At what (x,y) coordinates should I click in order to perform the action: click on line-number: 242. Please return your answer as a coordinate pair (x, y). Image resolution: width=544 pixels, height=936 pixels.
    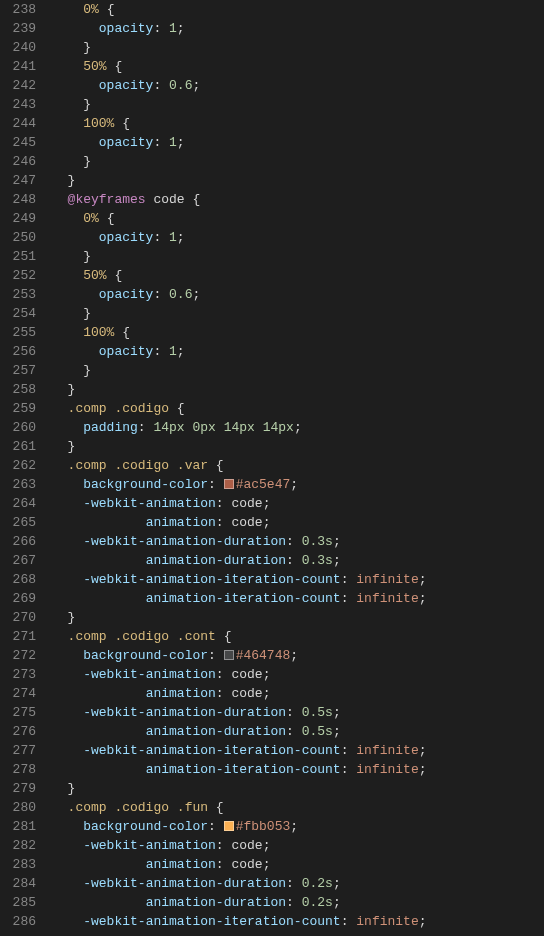
    Looking at the image, I should click on (18, 86).